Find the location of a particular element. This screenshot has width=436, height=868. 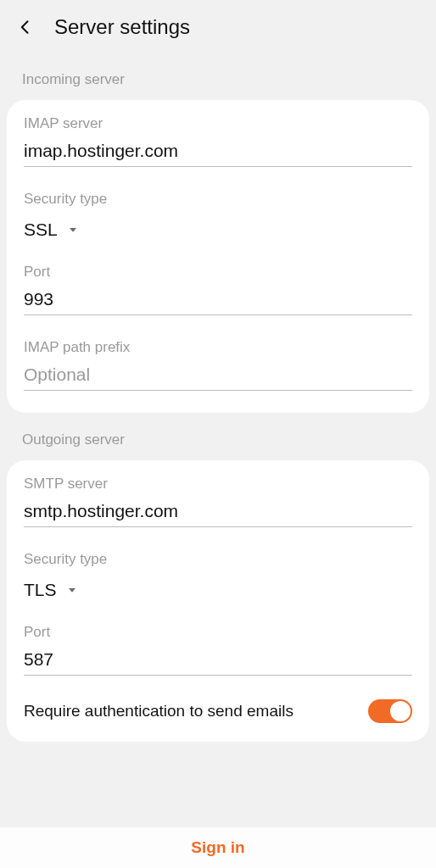

outgoing-security-label: Security type is located at coordinates (218, 559).